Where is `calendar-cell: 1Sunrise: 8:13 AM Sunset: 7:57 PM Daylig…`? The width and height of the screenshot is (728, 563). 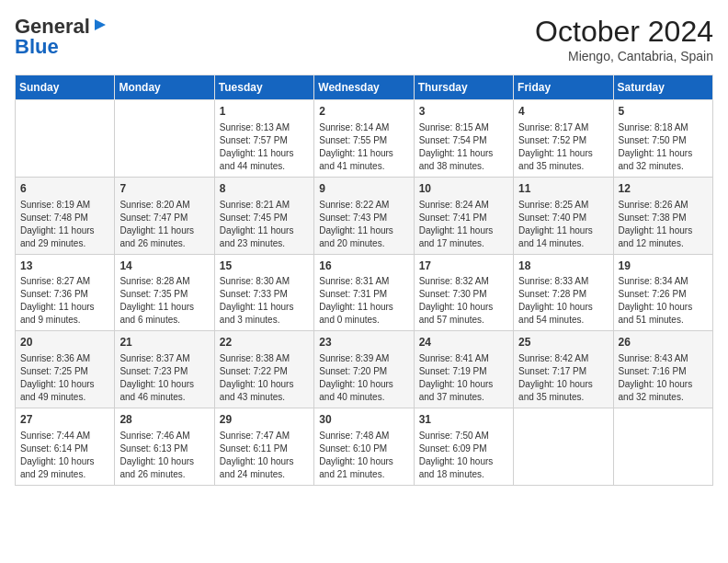 calendar-cell: 1Sunrise: 8:13 AM Sunset: 7:57 PM Daylig… is located at coordinates (264, 139).